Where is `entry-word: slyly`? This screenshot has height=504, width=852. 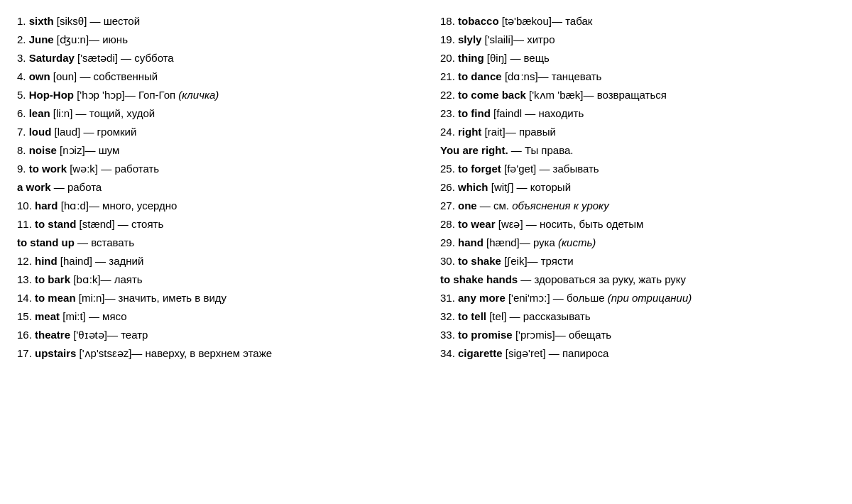 entry-word: slyly is located at coordinates (470, 40).